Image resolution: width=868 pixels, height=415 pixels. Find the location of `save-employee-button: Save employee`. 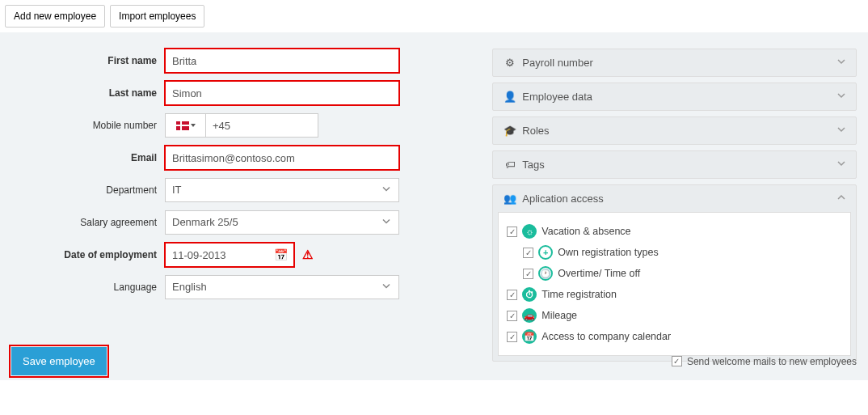

save-employee-button: Save employee is located at coordinates (59, 361).